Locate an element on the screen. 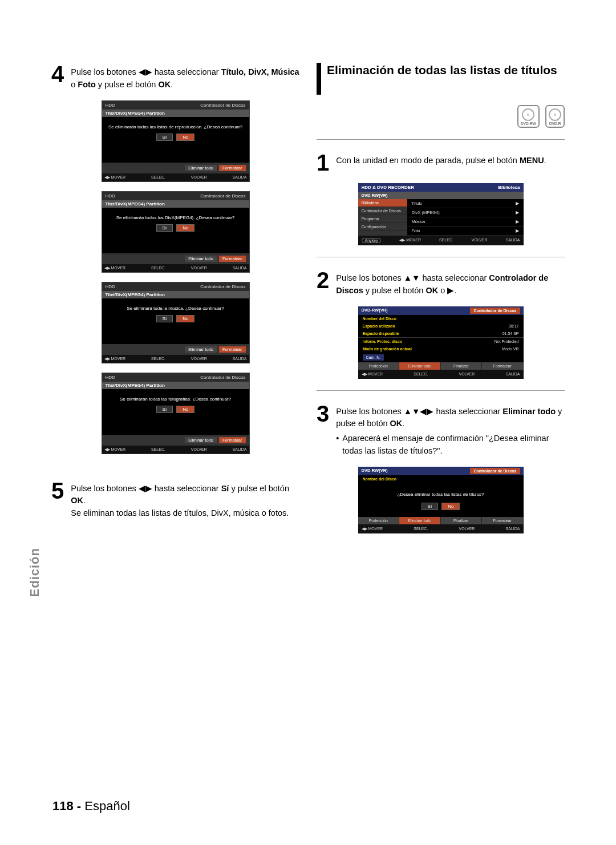 Image resolution: width=616 pixels, height=845 pixels. step-text: Pulse los botones ◀▶ hasta seleccionar S… is located at coordinates (185, 500).